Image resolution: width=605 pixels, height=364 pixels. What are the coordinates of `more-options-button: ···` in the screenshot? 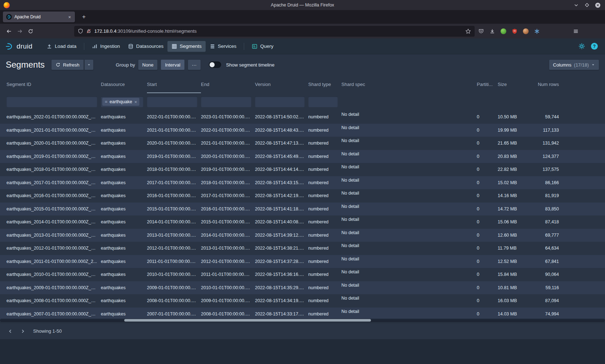 It's located at (194, 65).